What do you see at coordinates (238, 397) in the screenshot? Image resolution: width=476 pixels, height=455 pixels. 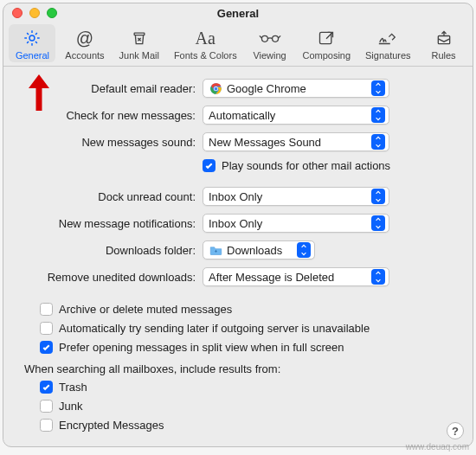 I see `section-search: When searching all mailboxes, include re…` at bounding box center [238, 397].